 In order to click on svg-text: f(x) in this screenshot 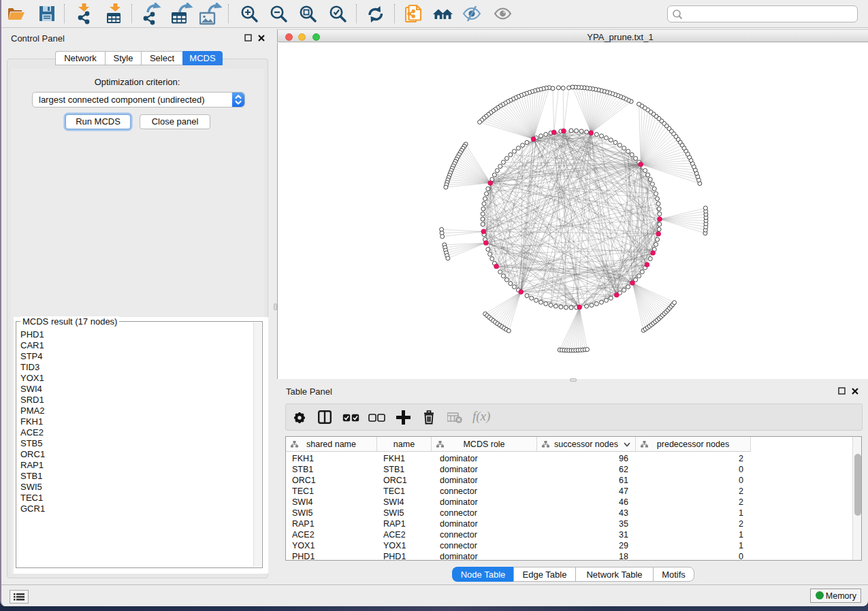, I will do `click(481, 416)`.